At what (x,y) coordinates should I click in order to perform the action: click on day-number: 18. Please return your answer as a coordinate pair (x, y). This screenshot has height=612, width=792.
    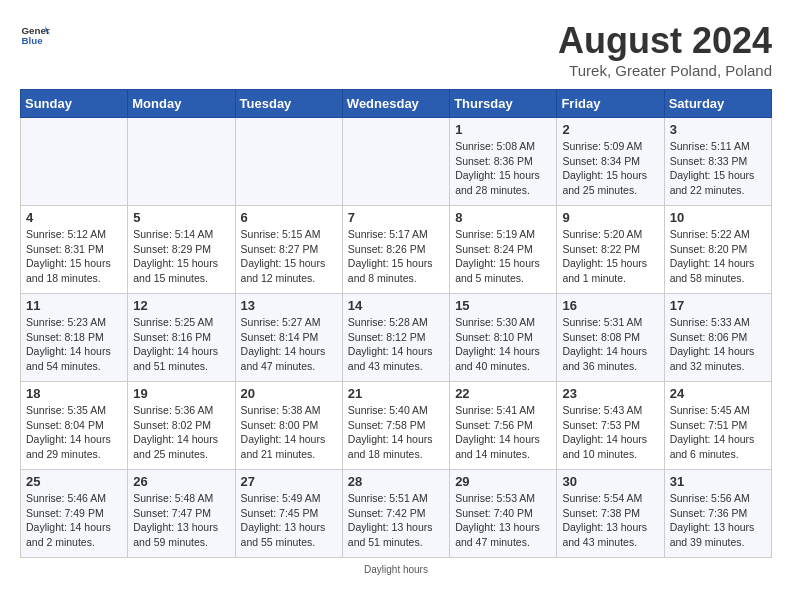
    Looking at the image, I should click on (74, 394).